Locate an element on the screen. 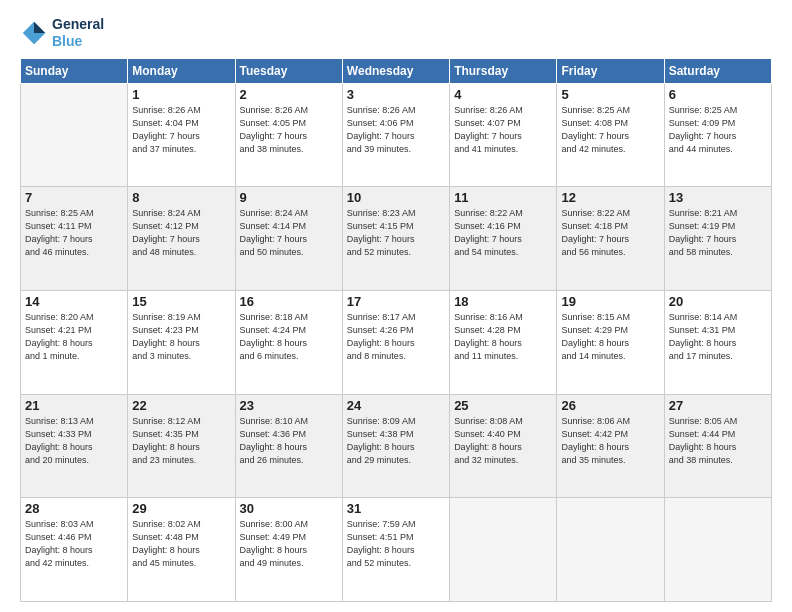 This screenshot has height=612, width=792. calendar-header-saturday: Saturday is located at coordinates (718, 70).